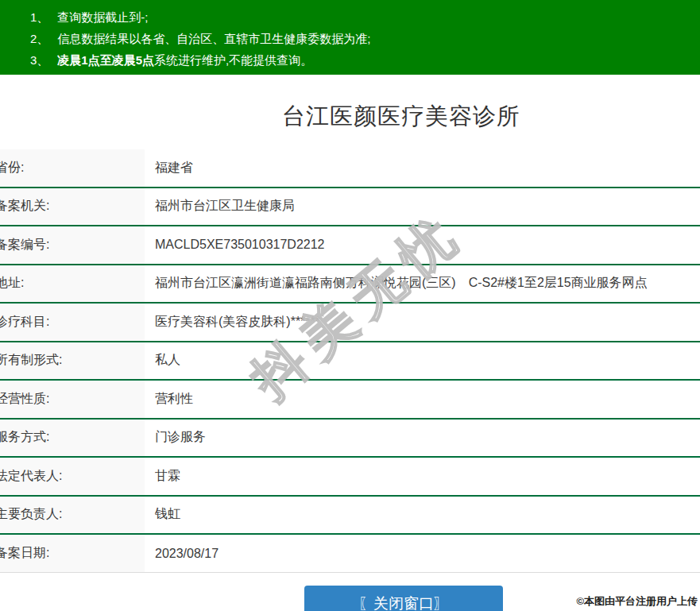 This screenshot has width=700, height=611. What do you see at coordinates (423, 515) in the screenshot?
I see `row-value: 钱虹` at bounding box center [423, 515].